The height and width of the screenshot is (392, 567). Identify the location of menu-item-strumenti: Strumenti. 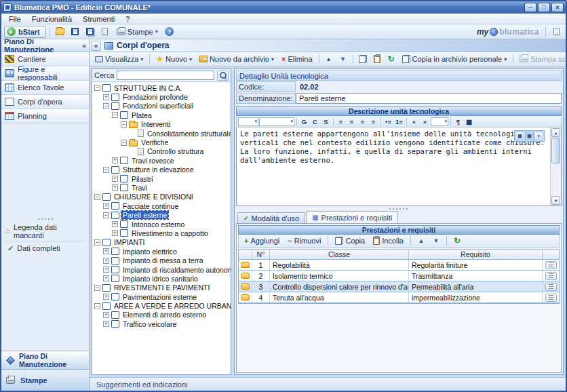
(99, 19).